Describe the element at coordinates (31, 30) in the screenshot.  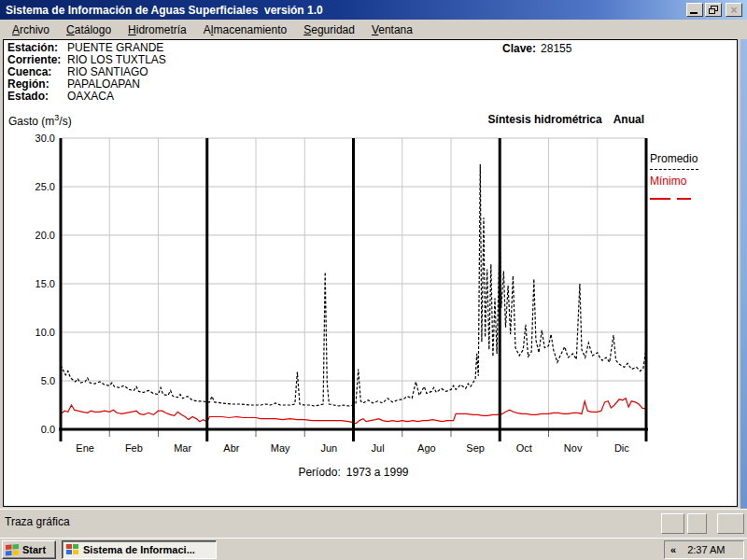
I see `menu-item-archivo: Archivo` at that location.